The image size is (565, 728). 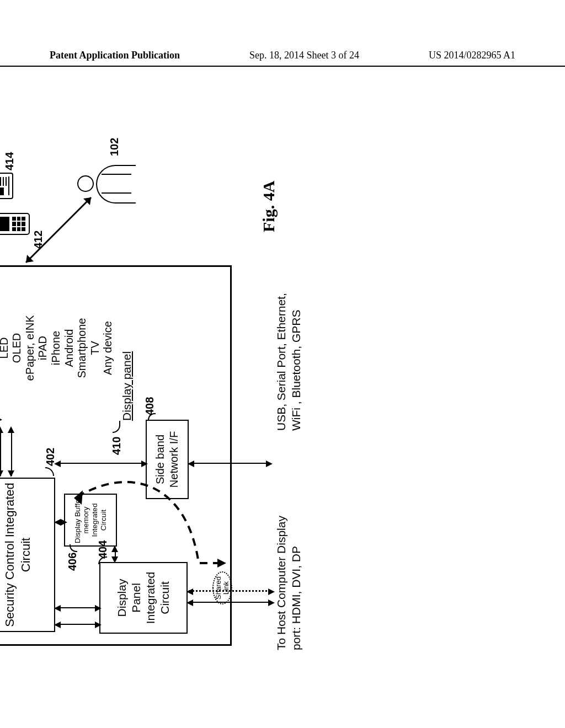 I want to click on dashed-link-curve, so click(x=154, y=508).